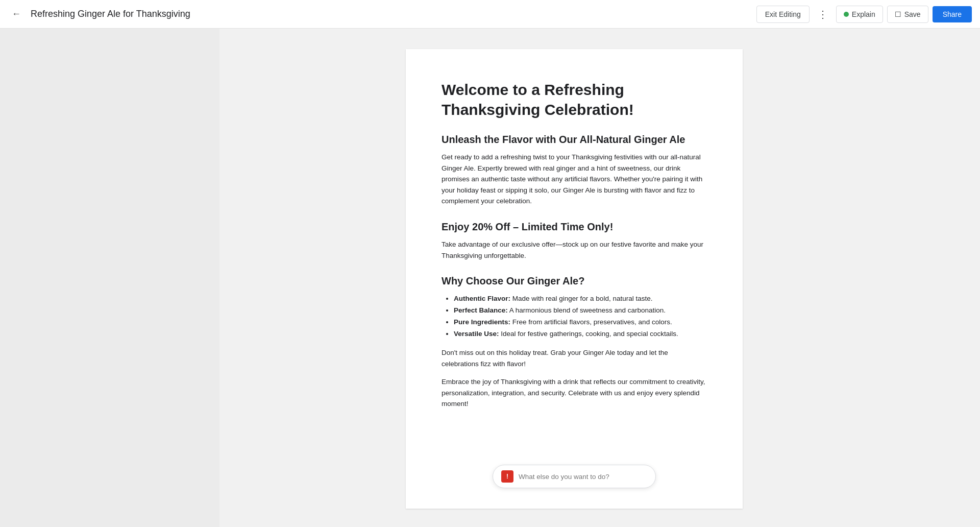 The image size is (980, 527). I want to click on explain-label: Explain, so click(864, 14).